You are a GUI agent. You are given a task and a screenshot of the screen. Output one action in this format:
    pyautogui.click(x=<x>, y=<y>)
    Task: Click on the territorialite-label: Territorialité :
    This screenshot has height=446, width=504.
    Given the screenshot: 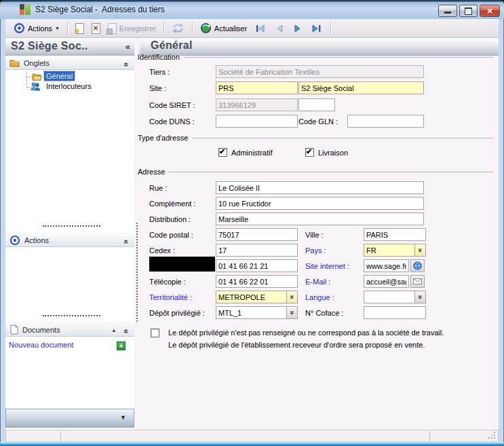 What is the action you would take?
    pyautogui.click(x=171, y=297)
    